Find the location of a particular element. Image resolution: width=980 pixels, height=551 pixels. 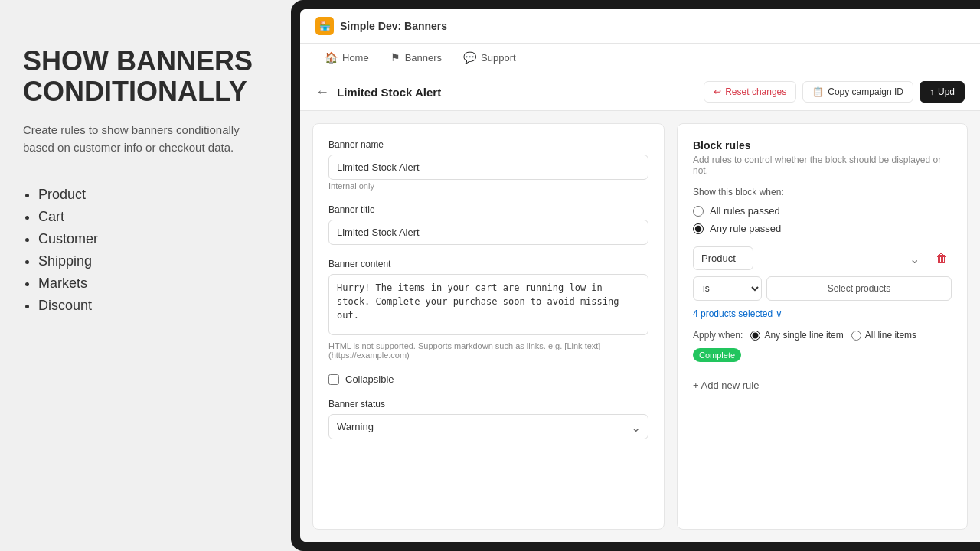

campaign-label: Copy campaign ID is located at coordinates (865, 92).